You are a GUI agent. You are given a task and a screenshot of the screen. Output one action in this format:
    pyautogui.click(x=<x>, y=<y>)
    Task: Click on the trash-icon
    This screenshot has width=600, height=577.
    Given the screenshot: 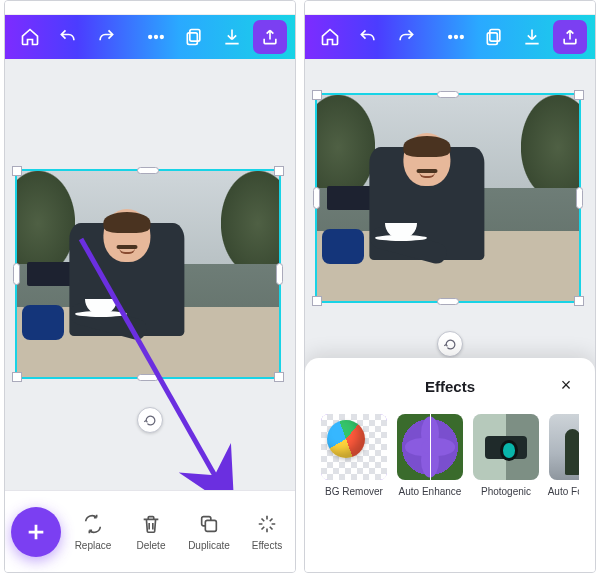 What is the action you would take?
    pyautogui.click(x=151, y=524)
    